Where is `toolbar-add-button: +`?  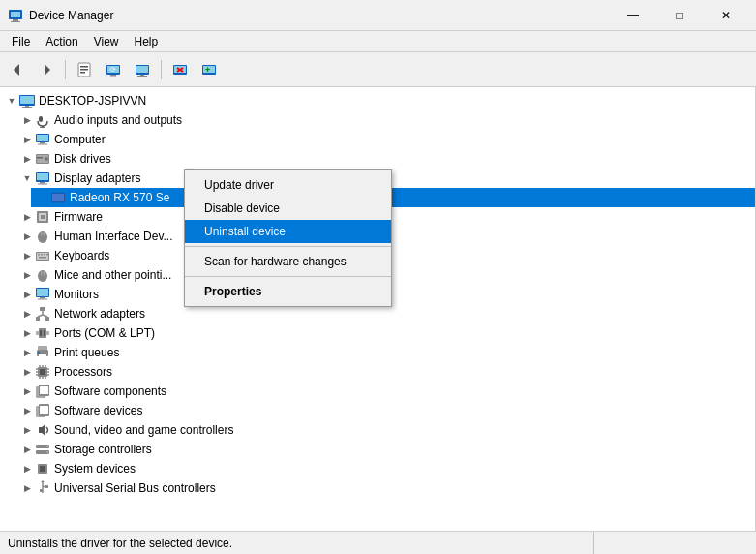
toolbar-add-button: + is located at coordinates (209, 70).